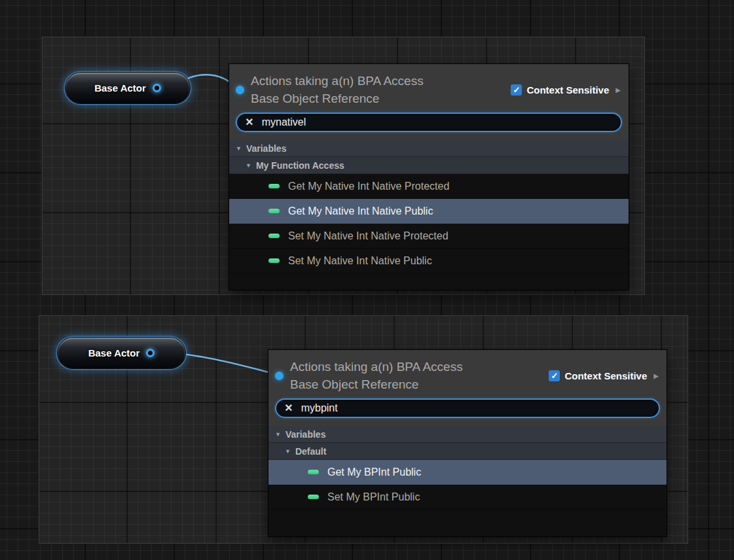 This screenshot has height=560, width=734. Describe the element at coordinates (429, 122) in the screenshot. I see `search-input: × mynativel` at that location.